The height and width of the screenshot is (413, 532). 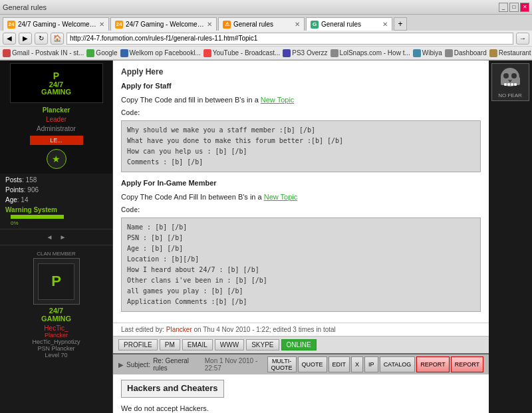 I want to click on site-logo: P 24/7GAMING, so click(x=57, y=83).